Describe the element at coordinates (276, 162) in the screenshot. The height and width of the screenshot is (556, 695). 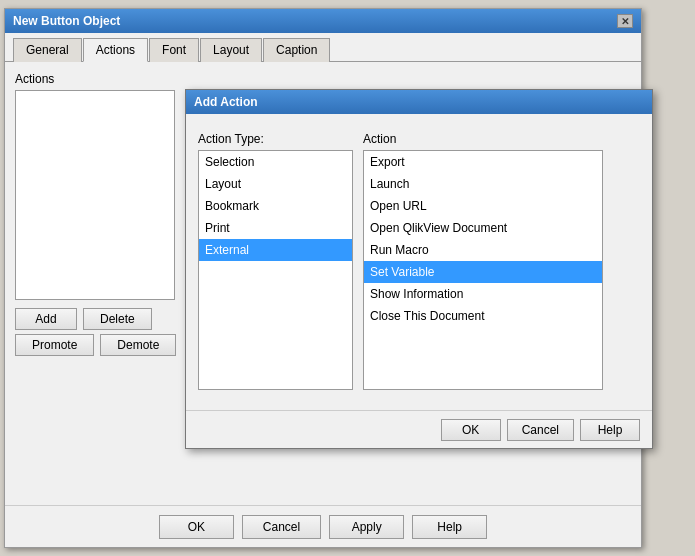
I see `action-type-selection: Selection` at that location.